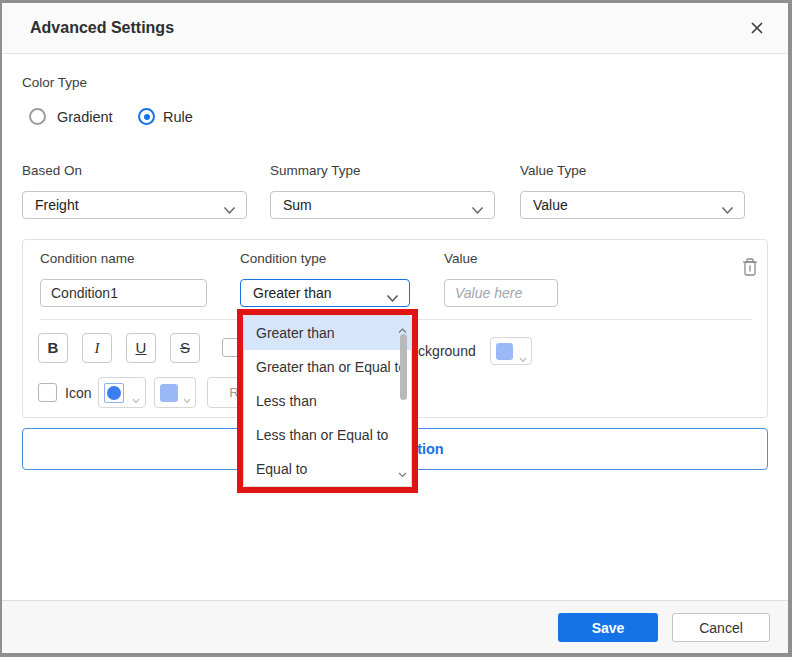 The width and height of the screenshot is (792, 657). I want to click on dropdown-item-greater-than: Greater than, so click(328, 333).